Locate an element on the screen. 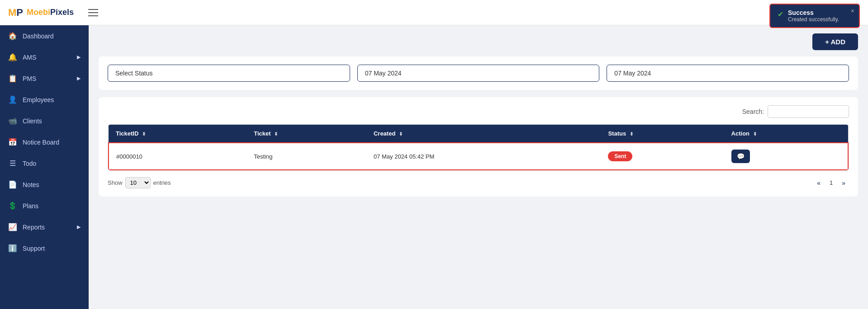 This screenshot has width=868, height=309. dashboard-icon: 🏠 is located at coordinates (13, 36).